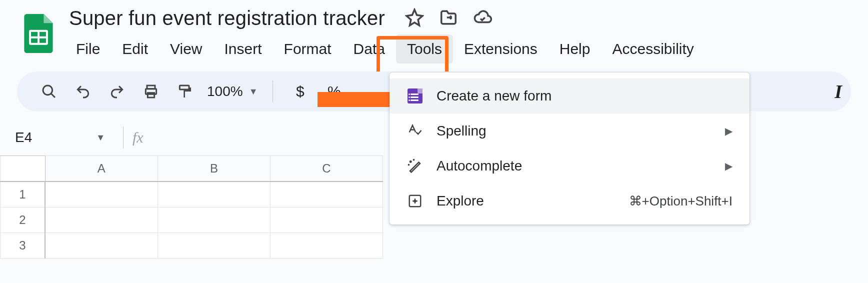 This screenshot has height=283, width=868. Describe the element at coordinates (24, 138) in the screenshot. I see `name-box-value: E4` at that location.